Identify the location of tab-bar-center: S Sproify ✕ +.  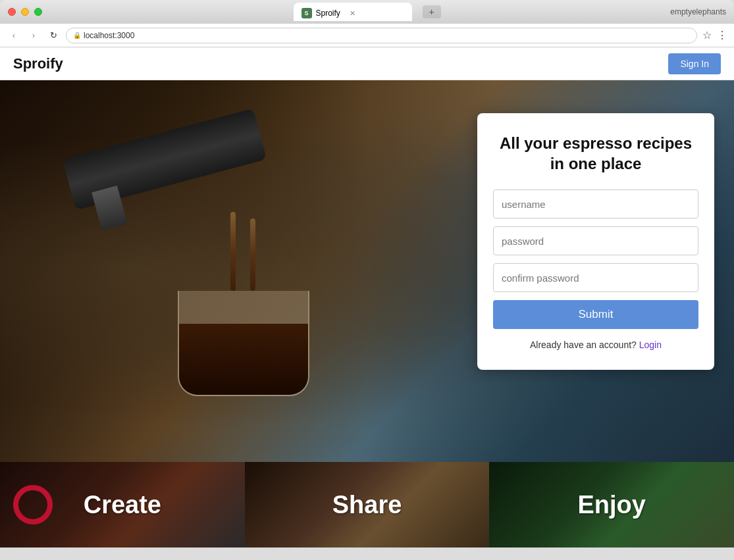
(367, 12).